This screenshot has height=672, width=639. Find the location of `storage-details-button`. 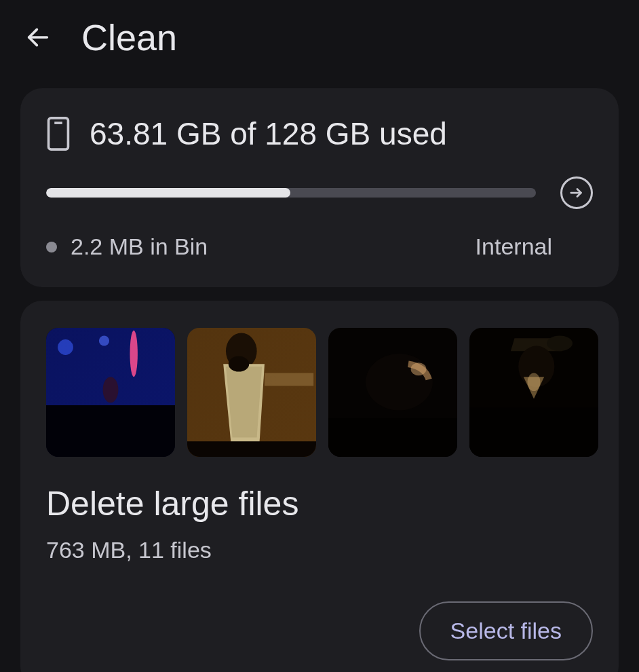

storage-details-button is located at coordinates (577, 193).